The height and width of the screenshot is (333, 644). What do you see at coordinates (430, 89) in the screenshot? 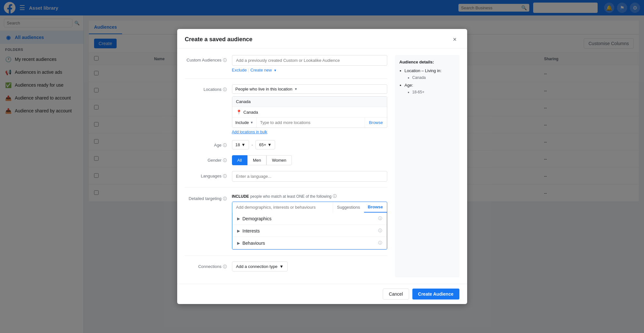
I see `audience-age-item: Age: 18-65+` at bounding box center [430, 89].